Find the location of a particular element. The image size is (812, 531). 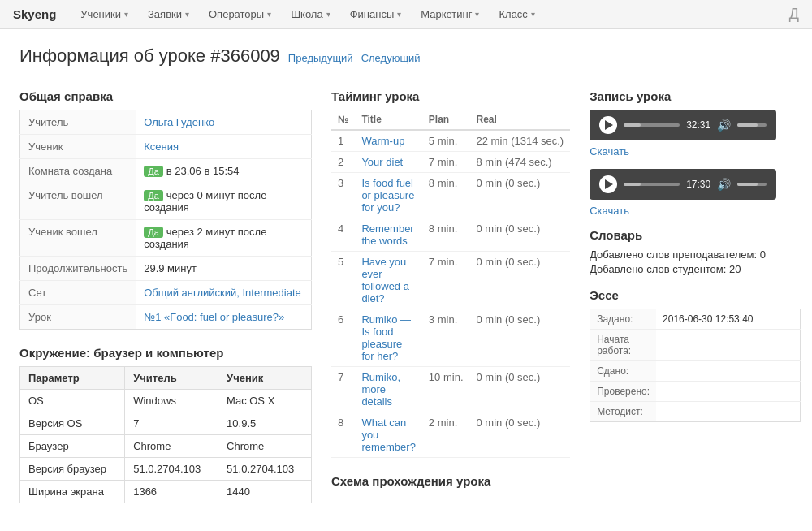

timing-row-num: 3 is located at coordinates (343, 196).